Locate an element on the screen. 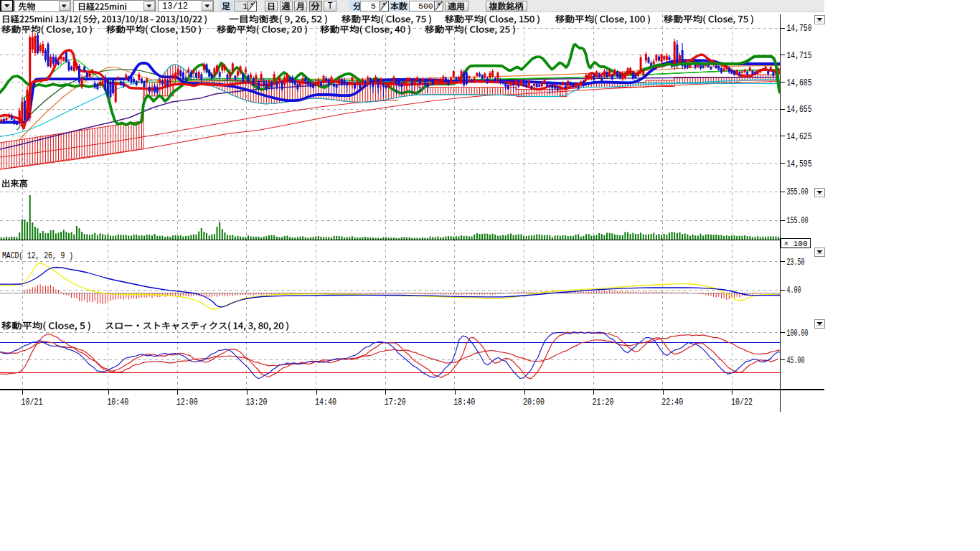 The width and height of the screenshot is (980, 551). svg-text: 355.00 is located at coordinates (798, 192).